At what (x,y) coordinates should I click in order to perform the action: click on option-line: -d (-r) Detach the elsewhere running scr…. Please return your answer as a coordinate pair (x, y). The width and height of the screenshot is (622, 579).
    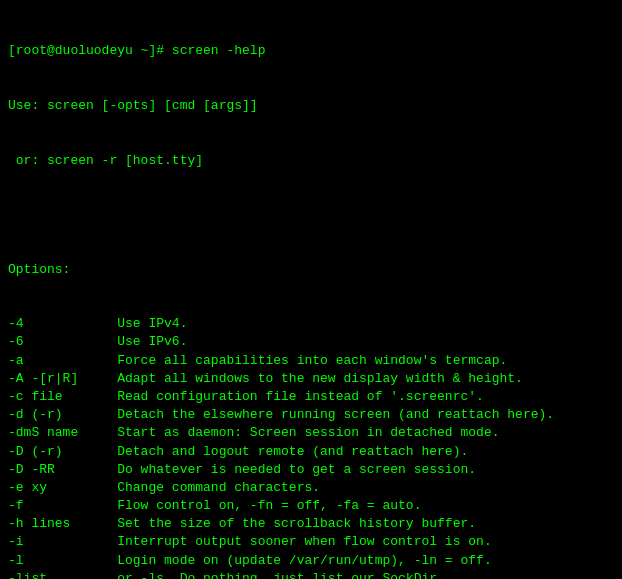
    Looking at the image, I should click on (311, 415).